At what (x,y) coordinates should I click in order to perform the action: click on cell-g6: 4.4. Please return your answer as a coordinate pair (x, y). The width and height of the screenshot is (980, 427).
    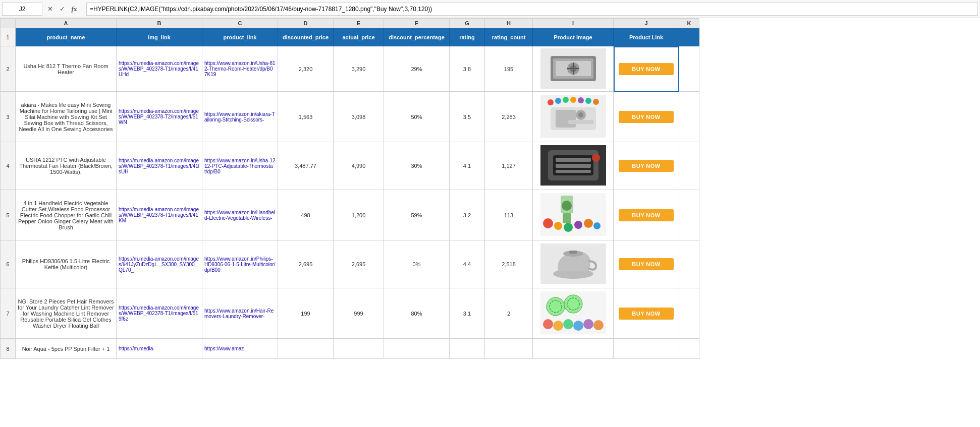
    Looking at the image, I should click on (467, 264).